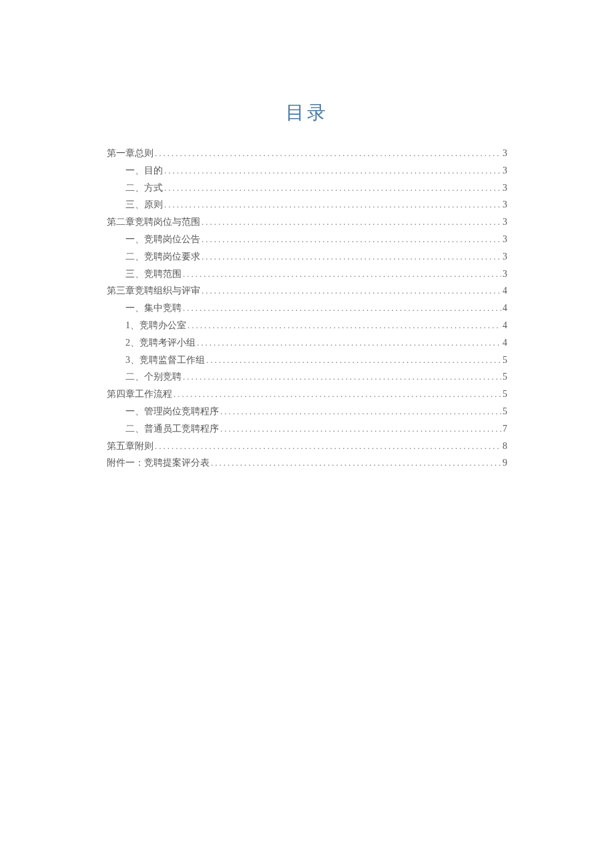 This screenshot has width=614, height=868. What do you see at coordinates (144, 188) in the screenshot?
I see `toc-label: 二、方式` at bounding box center [144, 188].